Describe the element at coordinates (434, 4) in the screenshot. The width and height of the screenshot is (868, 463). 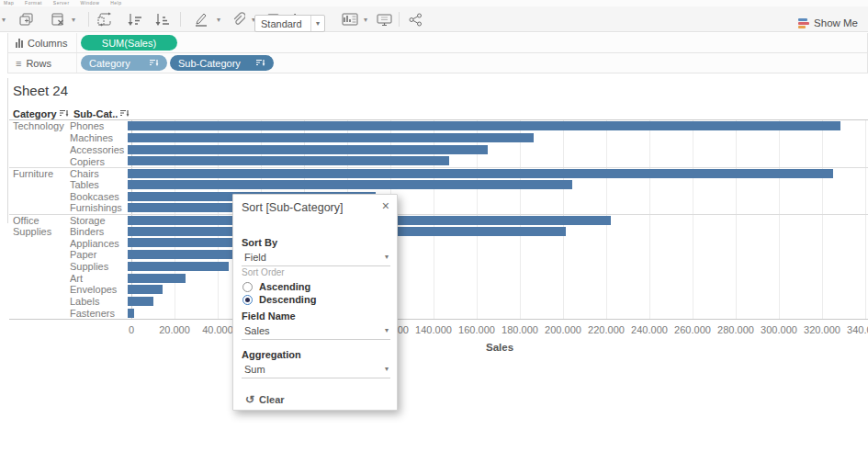
I see `menu-bar: Map Format Server Window Help` at that location.